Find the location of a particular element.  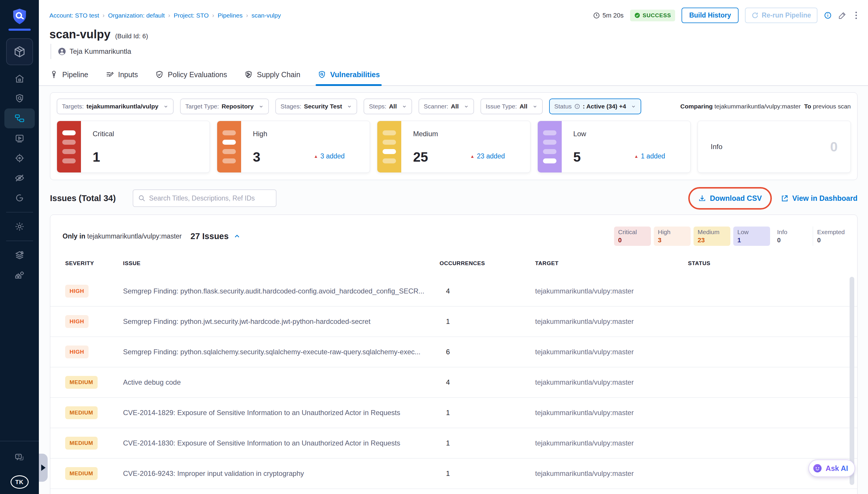

info-icon is located at coordinates (828, 16).